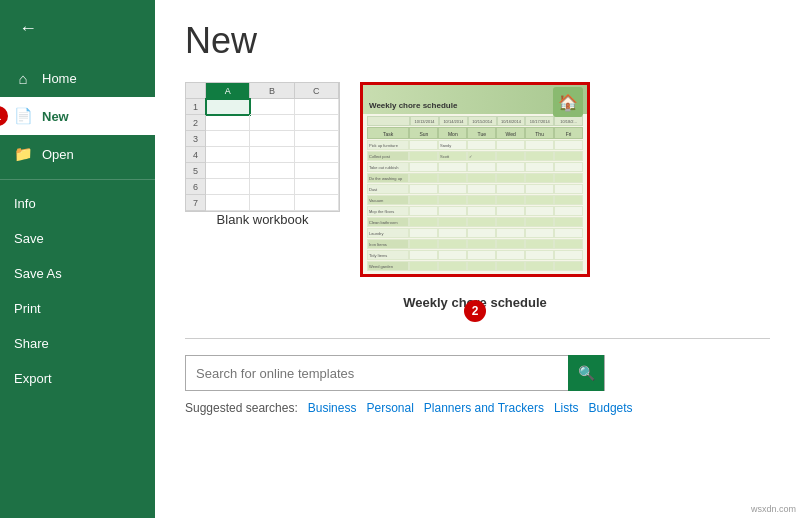 This screenshot has width=800, height=518. Describe the element at coordinates (78, 180) in the screenshot. I see `sidebar-divider` at that location.